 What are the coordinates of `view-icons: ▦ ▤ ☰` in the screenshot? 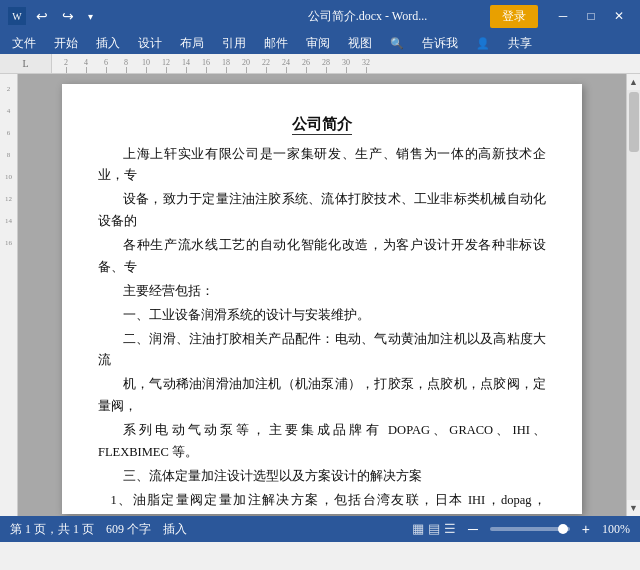 It's located at (434, 529).